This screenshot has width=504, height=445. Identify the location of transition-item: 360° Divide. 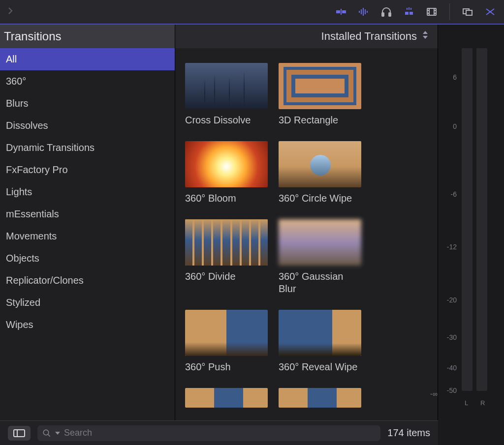
(226, 257).